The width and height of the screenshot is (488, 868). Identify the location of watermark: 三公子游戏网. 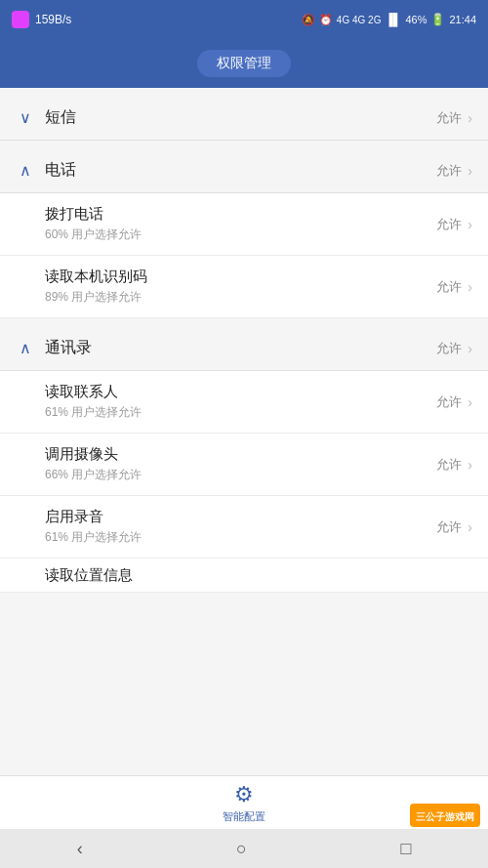
(445, 815).